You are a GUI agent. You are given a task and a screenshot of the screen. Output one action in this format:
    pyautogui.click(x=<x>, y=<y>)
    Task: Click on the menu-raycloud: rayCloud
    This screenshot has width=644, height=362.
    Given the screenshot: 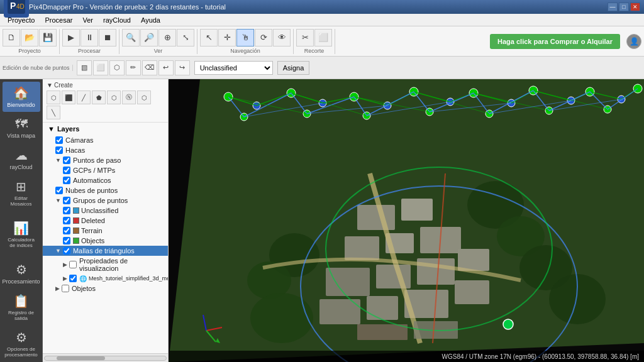 What is the action you would take?
    pyautogui.click(x=117, y=20)
    